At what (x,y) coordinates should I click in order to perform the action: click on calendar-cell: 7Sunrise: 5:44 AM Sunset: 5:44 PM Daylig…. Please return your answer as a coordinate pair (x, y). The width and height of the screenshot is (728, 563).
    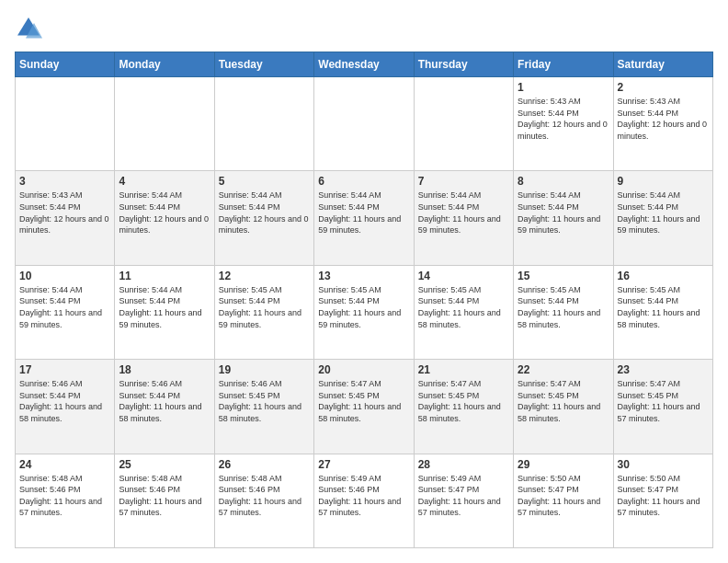
    Looking at the image, I should click on (463, 218).